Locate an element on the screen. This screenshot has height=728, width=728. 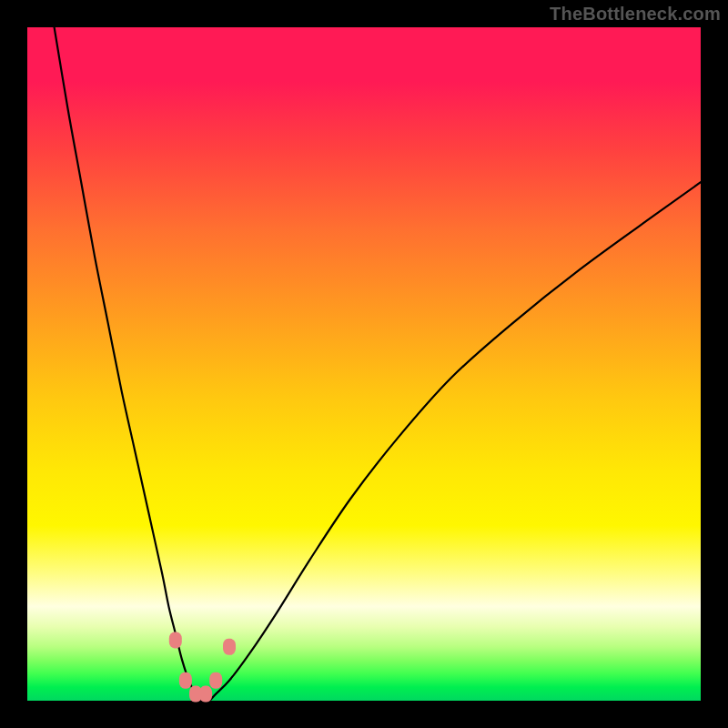
curve-markers is located at coordinates (202, 666).